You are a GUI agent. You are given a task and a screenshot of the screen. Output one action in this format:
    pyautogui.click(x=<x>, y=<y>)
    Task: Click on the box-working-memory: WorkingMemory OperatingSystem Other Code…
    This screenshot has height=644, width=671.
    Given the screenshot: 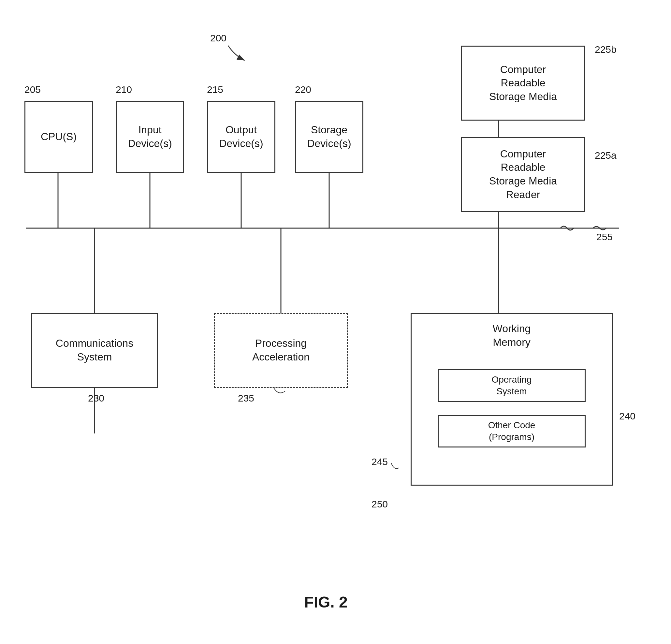 What is the action you would take?
    pyautogui.click(x=511, y=399)
    